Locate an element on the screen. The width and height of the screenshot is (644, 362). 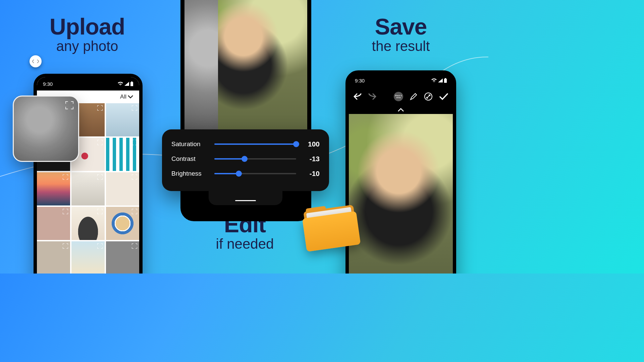
edit-photo-bw-overlay is located at coordinates (201, 67).